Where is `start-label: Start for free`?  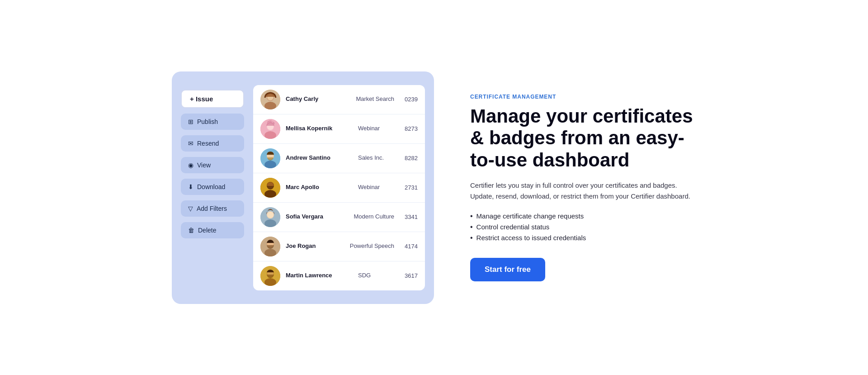
start-label: Start for free is located at coordinates (508, 270).